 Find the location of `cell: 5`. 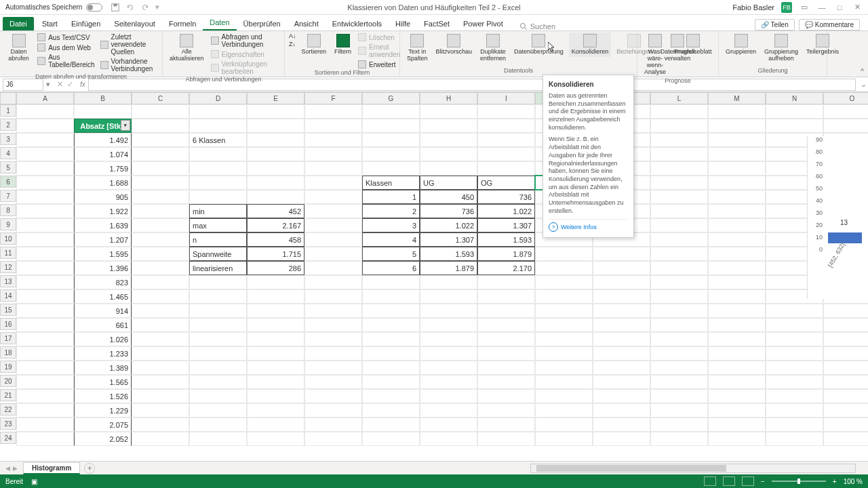

cell: 5 is located at coordinates (391, 253).